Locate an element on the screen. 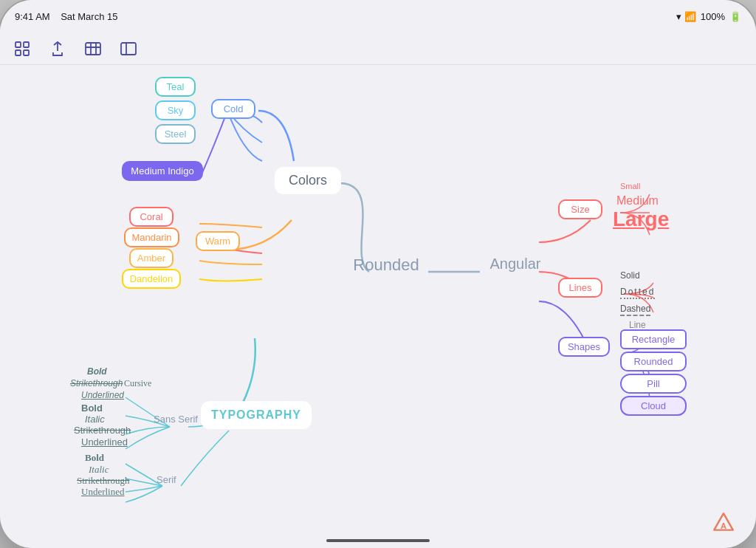 The height and width of the screenshot is (548, 756). home-indicator is located at coordinates (378, 541).